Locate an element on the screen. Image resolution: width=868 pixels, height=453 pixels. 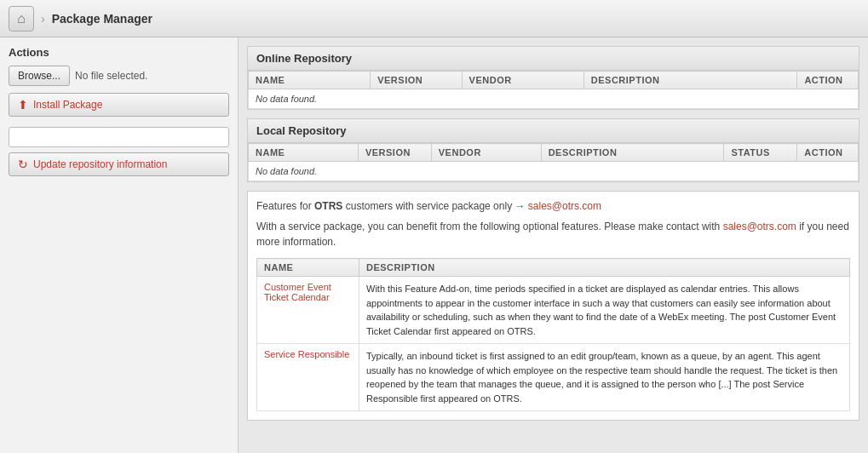
feature-name-cell: Customer Event Ticket Calendar is located at coordinates (308, 310).